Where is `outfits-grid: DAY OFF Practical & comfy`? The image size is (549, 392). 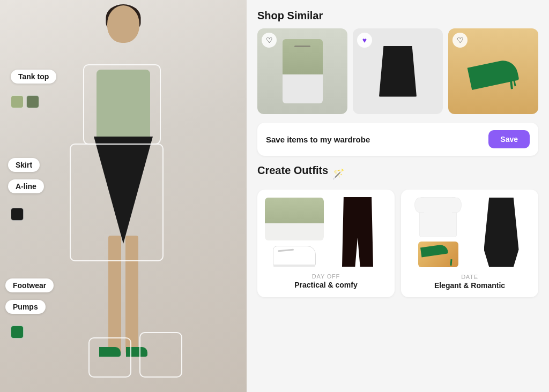
outfits-grid: DAY OFF Practical & comfy is located at coordinates (398, 243).